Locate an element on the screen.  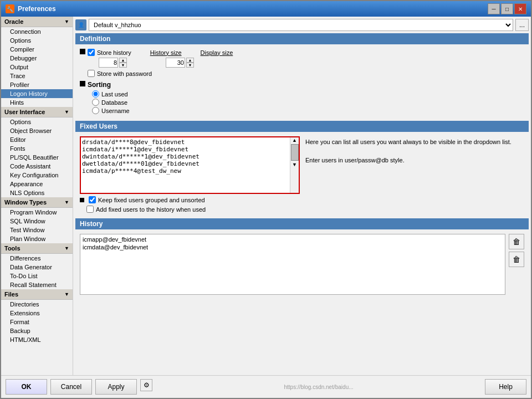
title-bar-left: 🔧 Preferences is located at coordinates (31, 9).